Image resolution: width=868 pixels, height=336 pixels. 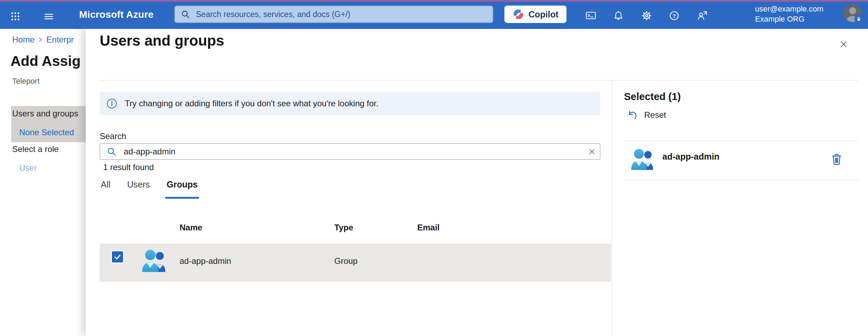 What do you see at coordinates (40, 40) in the screenshot?
I see `breadcrumb-separator-icon` at bounding box center [40, 40].